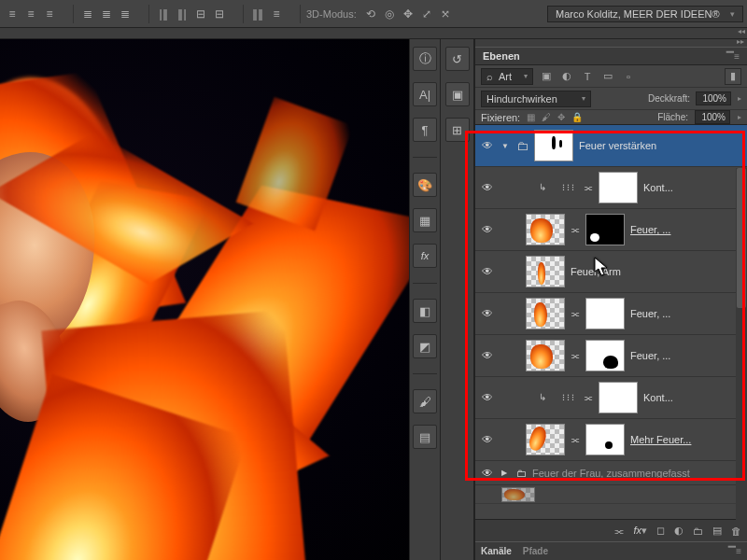  Describe the element at coordinates (445, 14) in the screenshot. I see `3d-scale-icon: ⤧` at that location.